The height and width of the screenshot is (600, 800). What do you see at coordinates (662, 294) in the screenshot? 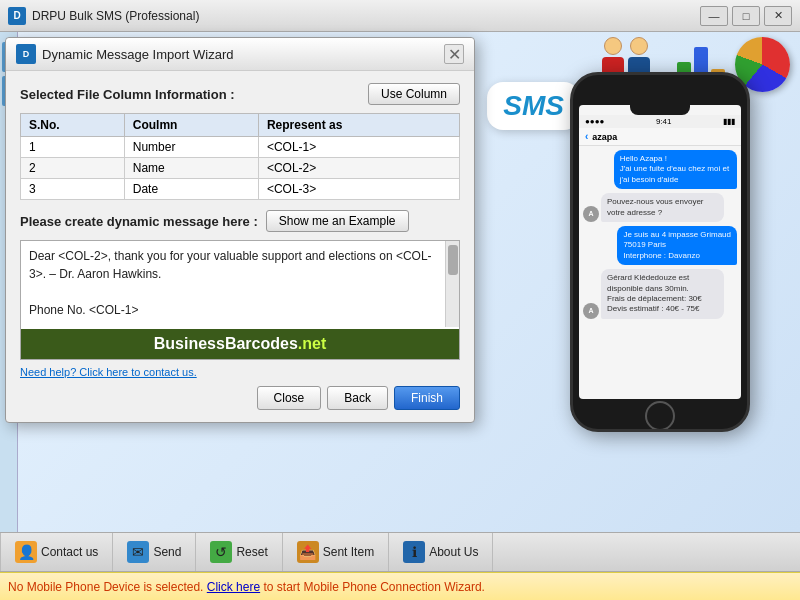
I see `chat-msg-4: Gérard Klédedouze est disponible dans 30…` at bounding box center [662, 294].